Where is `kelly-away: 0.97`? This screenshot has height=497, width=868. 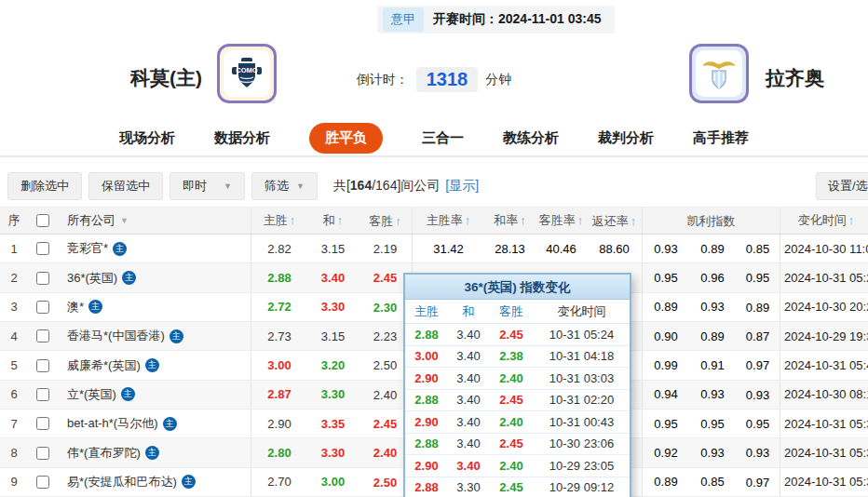 kelly-away: 0.97 is located at coordinates (758, 365).